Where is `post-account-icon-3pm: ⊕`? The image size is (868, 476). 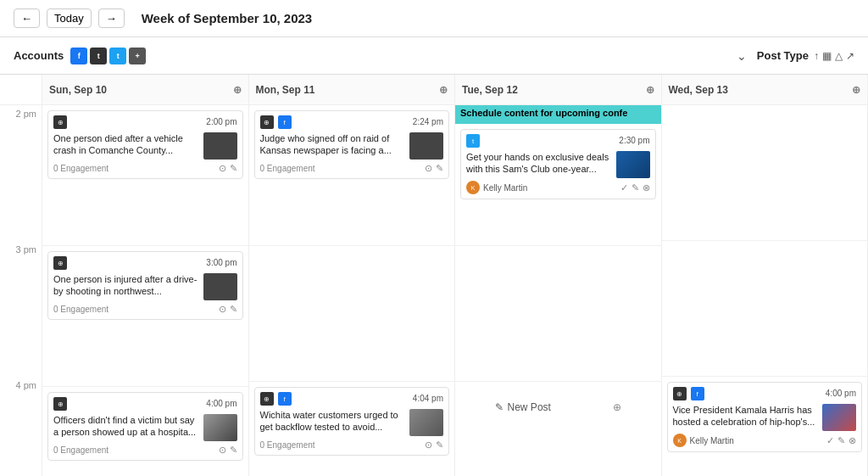 post-account-icon-3pm: ⊕ is located at coordinates (60, 263).